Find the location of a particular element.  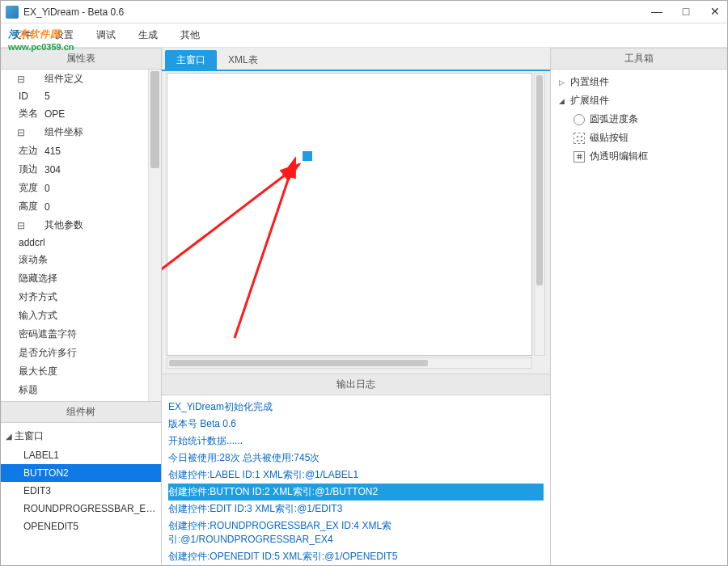

tree-item: OPENEDIT5 is located at coordinates (81, 526).